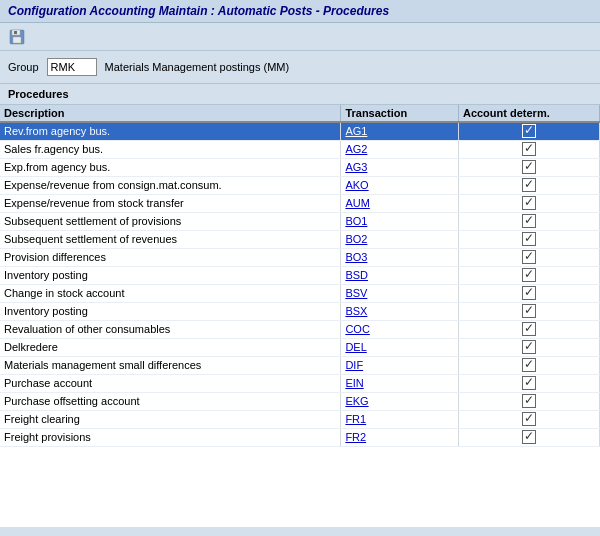 This screenshot has width=600, height=536. What do you see at coordinates (400, 221) in the screenshot?
I see `cell-transaction: BO1` at bounding box center [400, 221].